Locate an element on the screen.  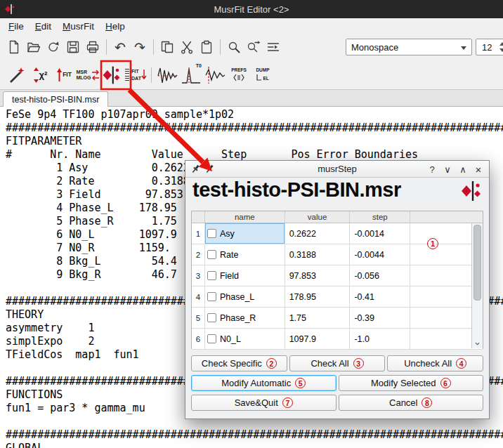
name-cell: Field is located at coordinates (245, 275).